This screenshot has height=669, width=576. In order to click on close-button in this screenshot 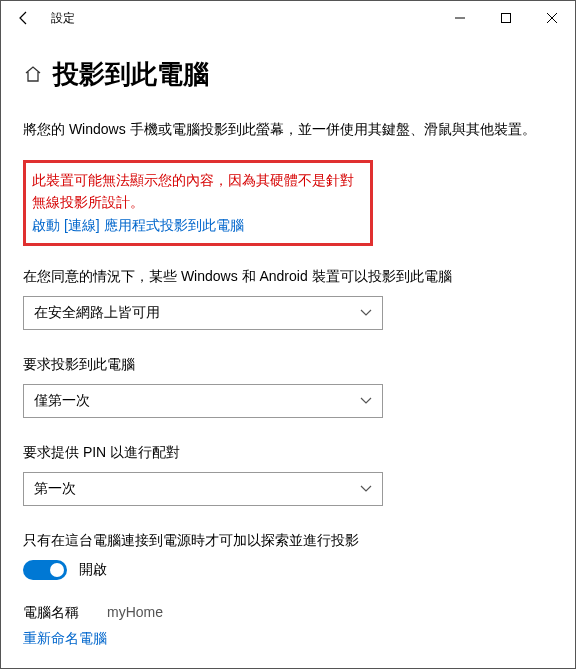, I will do `click(552, 18)`.